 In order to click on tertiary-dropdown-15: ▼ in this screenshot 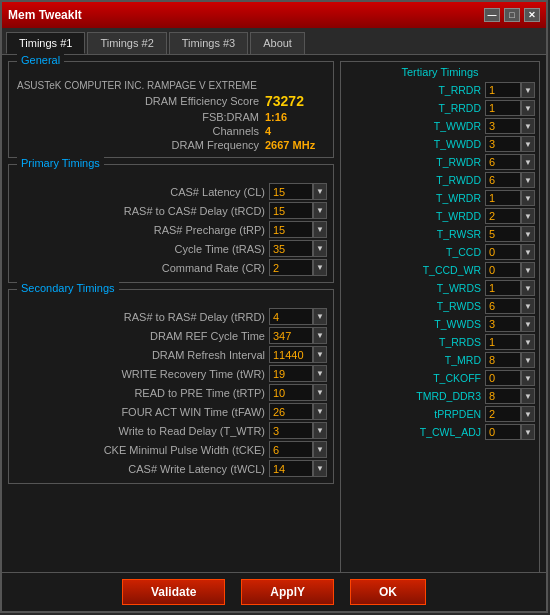, I will do `click(528, 360)`.